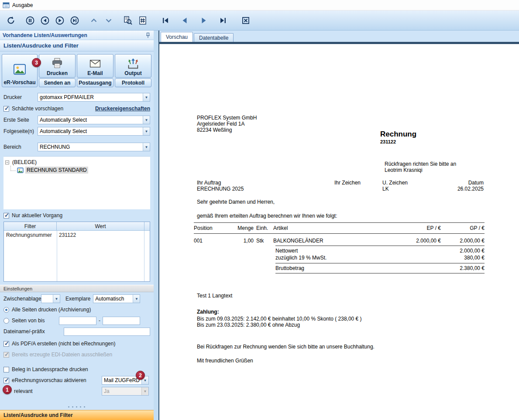  What do you see at coordinates (463, 241) in the screenshot?
I see `item-gp: 2.000,00 €` at bounding box center [463, 241].